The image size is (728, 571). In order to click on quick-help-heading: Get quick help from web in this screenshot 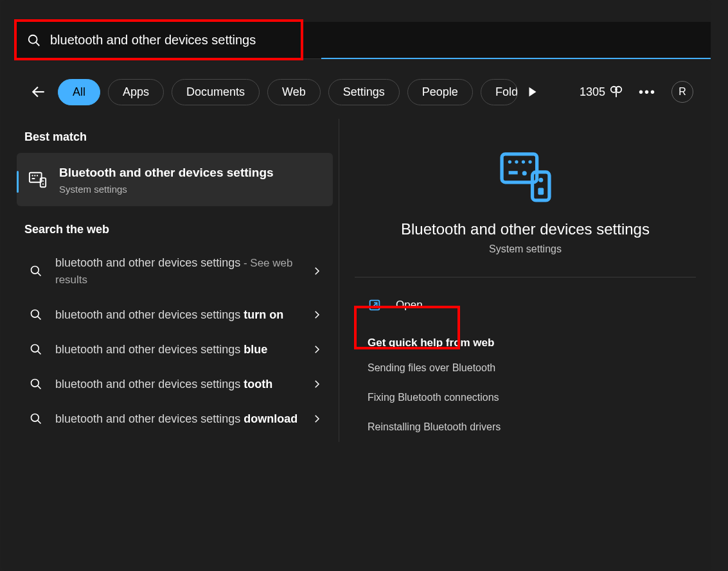, I will do `click(532, 343)`.